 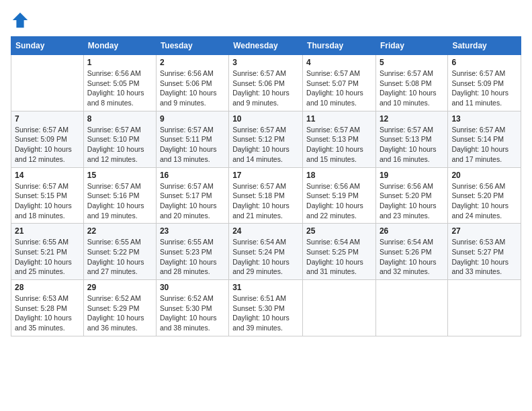 I want to click on day-number: 6, so click(x=484, y=62).